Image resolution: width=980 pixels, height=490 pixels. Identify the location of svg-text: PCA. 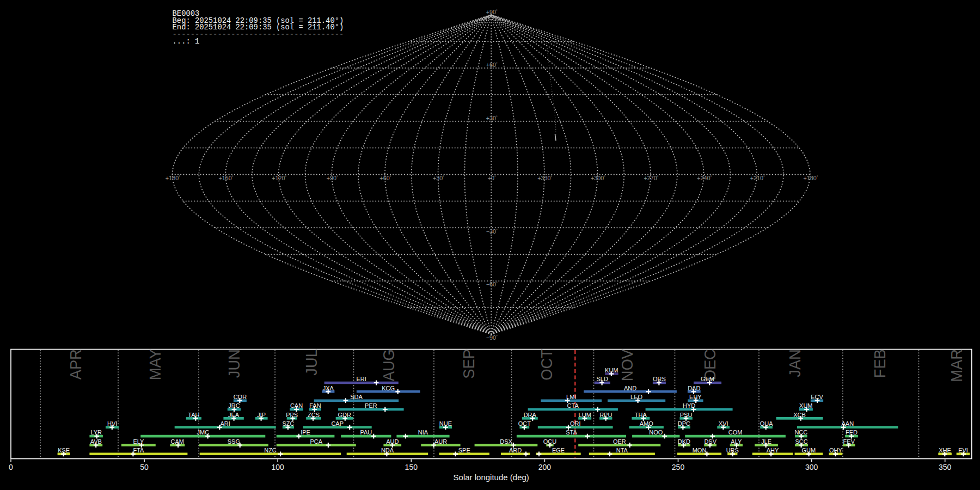
(316, 442).